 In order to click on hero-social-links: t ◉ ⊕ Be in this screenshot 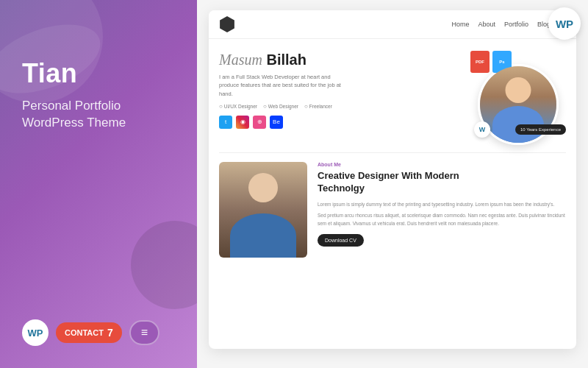, I will do `click(340, 122)`.